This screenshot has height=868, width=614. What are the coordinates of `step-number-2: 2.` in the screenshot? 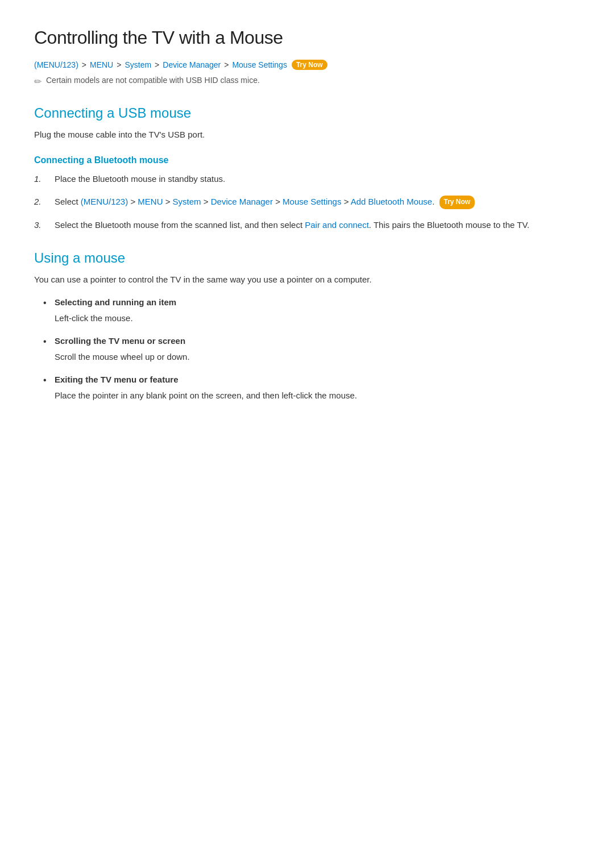 It's located at (40, 202).